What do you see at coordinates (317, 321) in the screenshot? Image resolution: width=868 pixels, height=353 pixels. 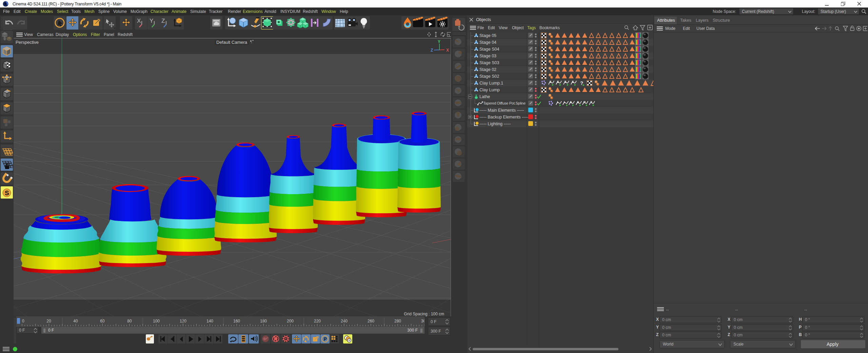 I see `svg-text: 220` at bounding box center [317, 321].